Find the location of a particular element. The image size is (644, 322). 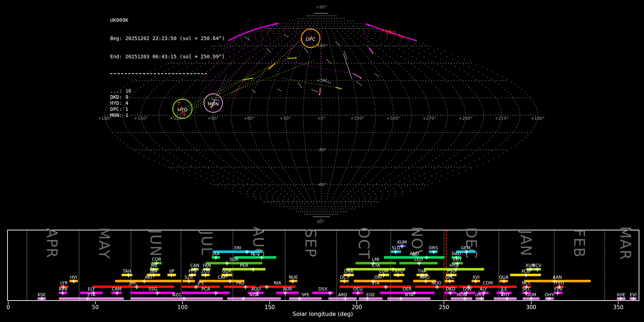

header-separator is located at coordinates (158, 74).